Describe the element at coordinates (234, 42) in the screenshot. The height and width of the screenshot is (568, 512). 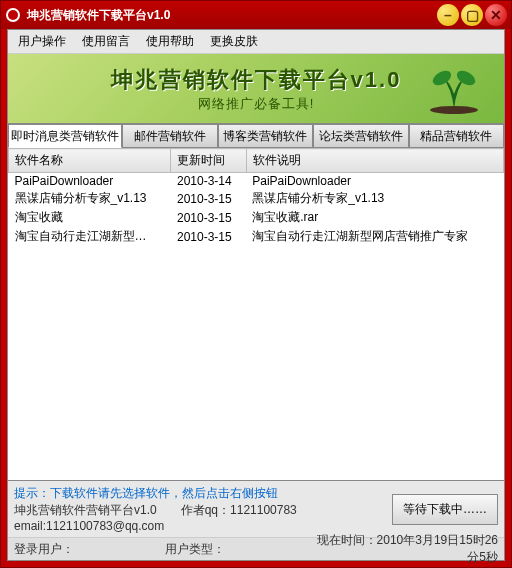
I see `menu-item-3: 更换皮肤` at that location.